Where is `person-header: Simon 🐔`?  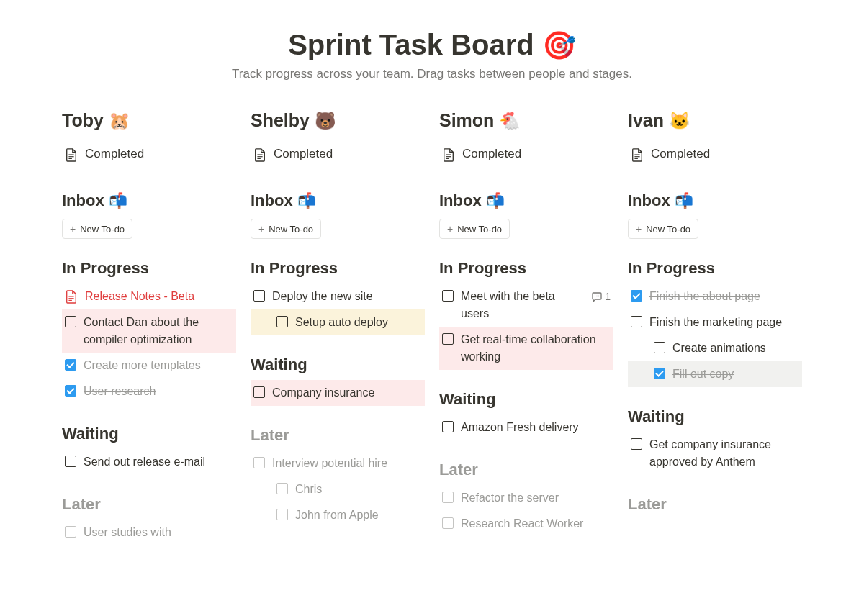
person-header: Simon 🐔 is located at coordinates (526, 124).